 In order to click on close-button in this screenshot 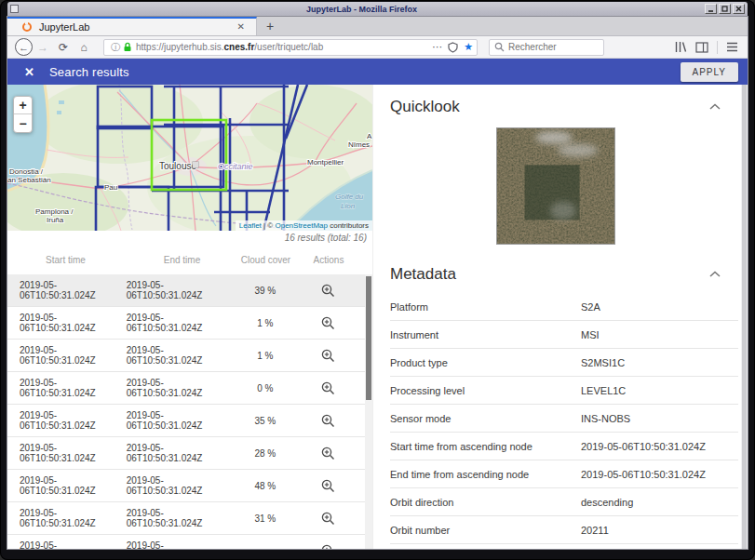, I will do `click(739, 9)`.